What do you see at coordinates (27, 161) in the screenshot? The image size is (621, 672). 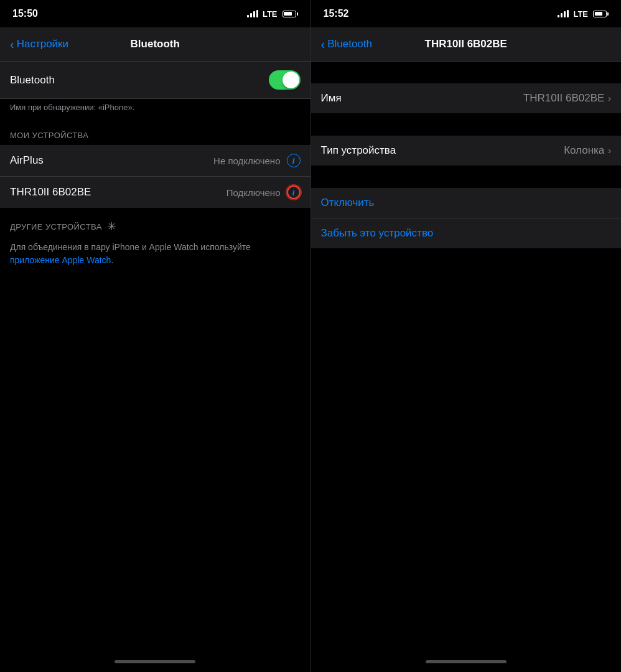 I see `airplus-name: AirPlus` at bounding box center [27, 161].